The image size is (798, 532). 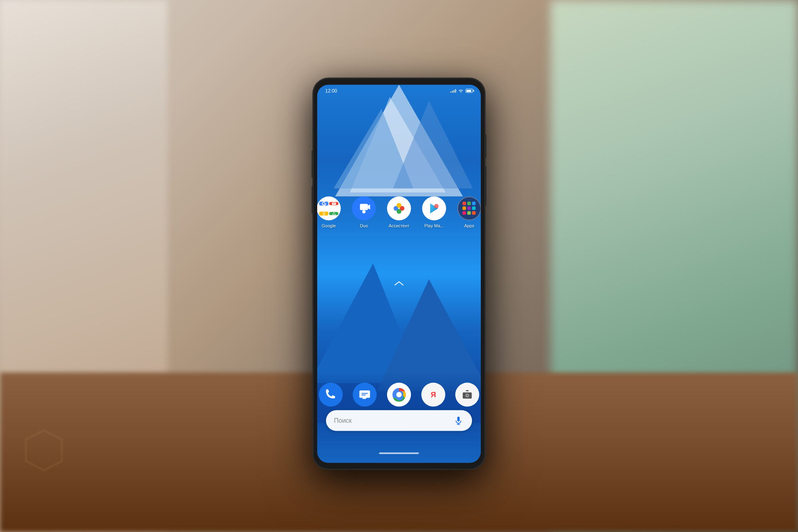 What do you see at coordinates (399, 284) in the screenshot?
I see `swipe-chevron` at bounding box center [399, 284].